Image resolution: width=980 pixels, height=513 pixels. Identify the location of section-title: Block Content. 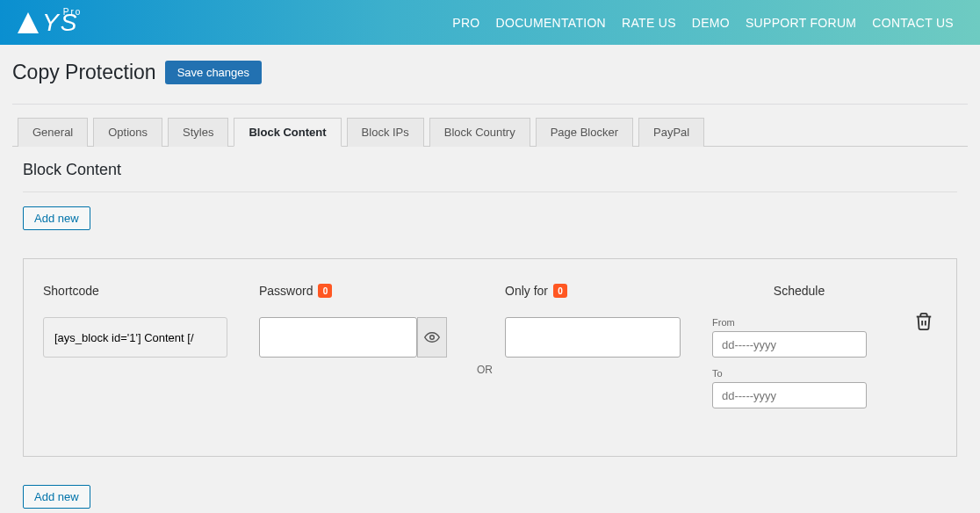
(495, 170).